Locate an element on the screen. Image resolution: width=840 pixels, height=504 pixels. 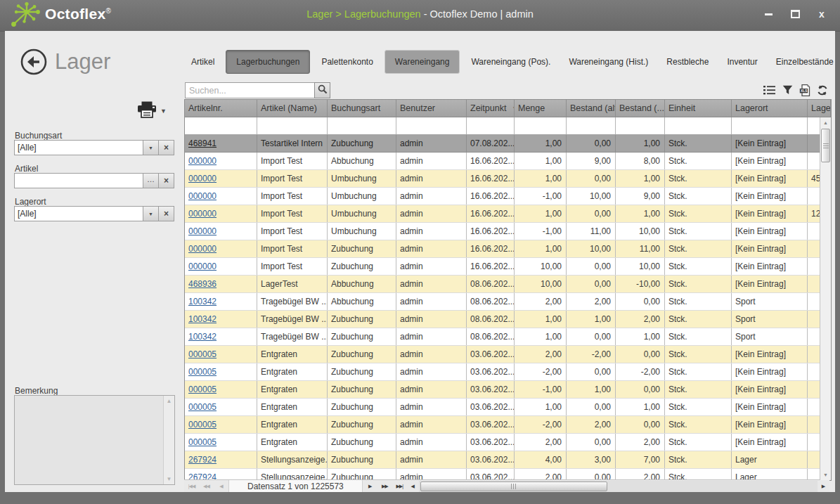
artikelnr-link: 468941 is located at coordinates (202, 143).